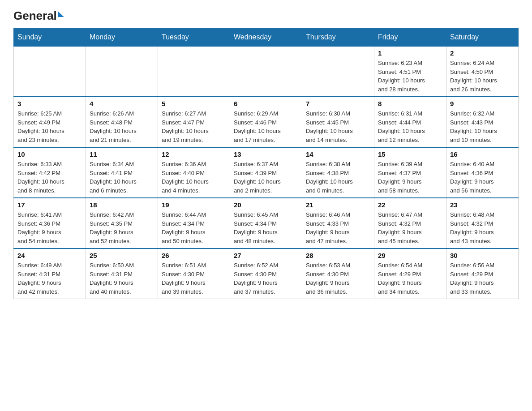  What do you see at coordinates (482, 76) in the screenshot?
I see `day-info: Sunrise: 6:24 AM Sunset: 4:50 PM Dayligh…` at bounding box center [482, 76].